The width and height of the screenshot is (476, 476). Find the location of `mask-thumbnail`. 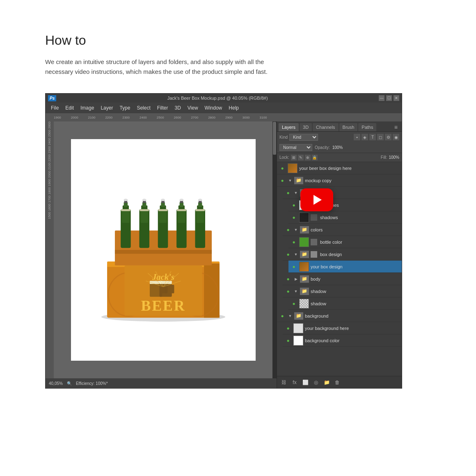

mask-thumbnail is located at coordinates (314, 242).